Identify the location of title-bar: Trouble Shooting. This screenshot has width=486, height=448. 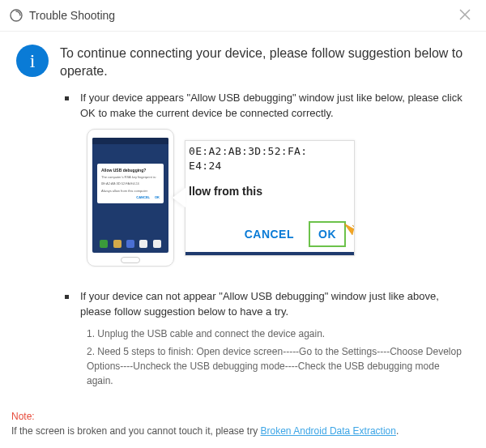
(243, 16).